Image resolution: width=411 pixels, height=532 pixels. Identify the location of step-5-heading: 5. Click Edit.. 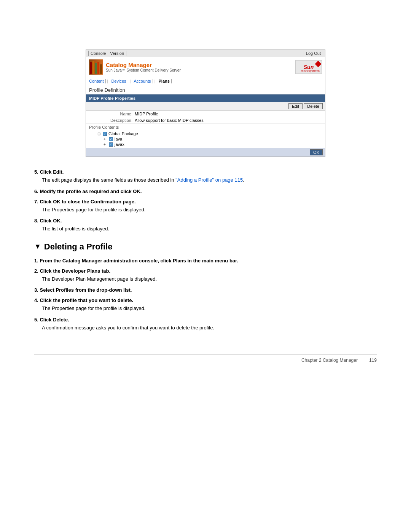
(206, 172).